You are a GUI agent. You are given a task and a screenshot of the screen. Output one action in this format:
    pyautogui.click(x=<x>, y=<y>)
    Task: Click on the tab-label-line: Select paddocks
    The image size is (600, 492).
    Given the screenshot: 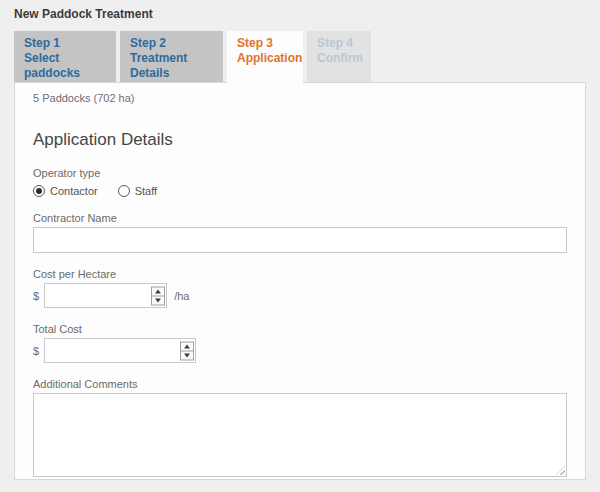 What is the action you would take?
    pyautogui.click(x=68, y=66)
    